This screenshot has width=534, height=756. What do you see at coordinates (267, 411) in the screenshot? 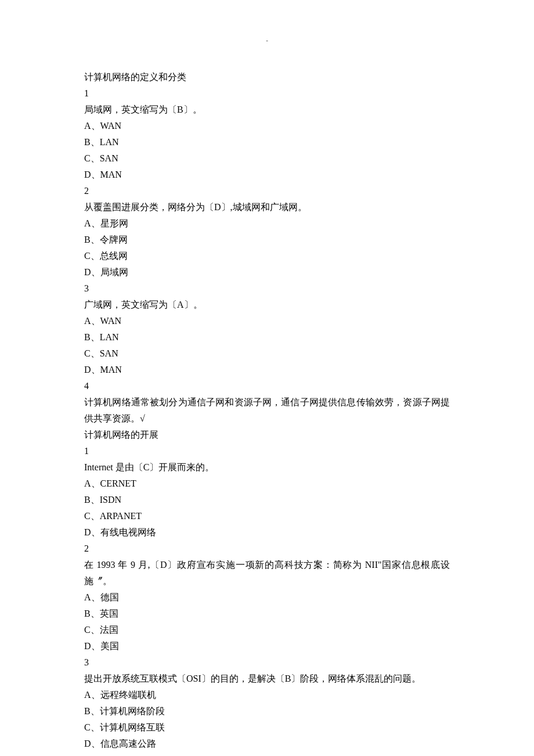
I see `question-stem: 计算机网络通常被划分为通信子网和资源子网，通信子网提供信息传输效劳，资源子网提供…` at bounding box center [267, 411].